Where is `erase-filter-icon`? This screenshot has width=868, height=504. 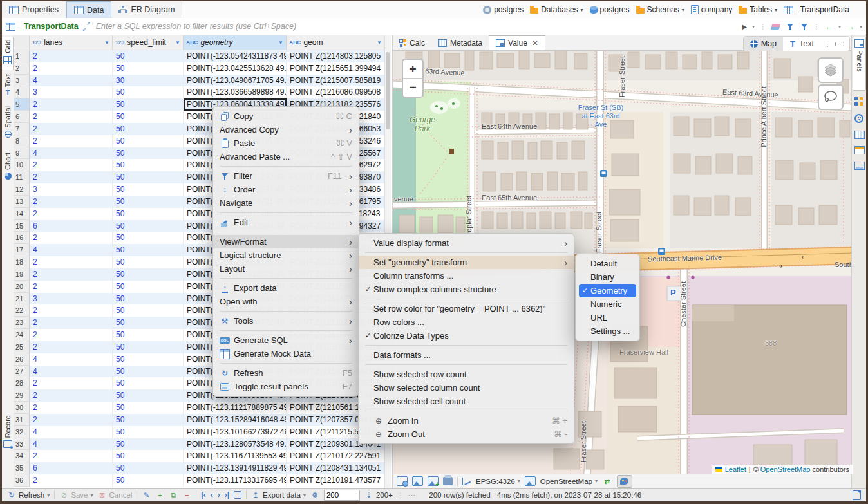
erase-filter-icon is located at coordinates (776, 27).